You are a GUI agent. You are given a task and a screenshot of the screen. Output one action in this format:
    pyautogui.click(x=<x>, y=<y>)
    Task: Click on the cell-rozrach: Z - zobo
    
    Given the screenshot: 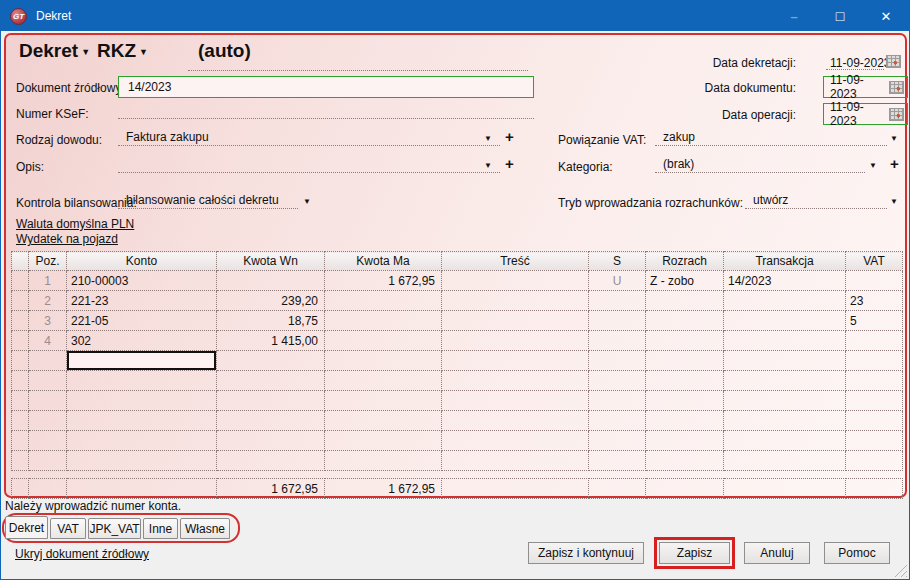 What is the action you would take?
    pyautogui.click(x=685, y=281)
    